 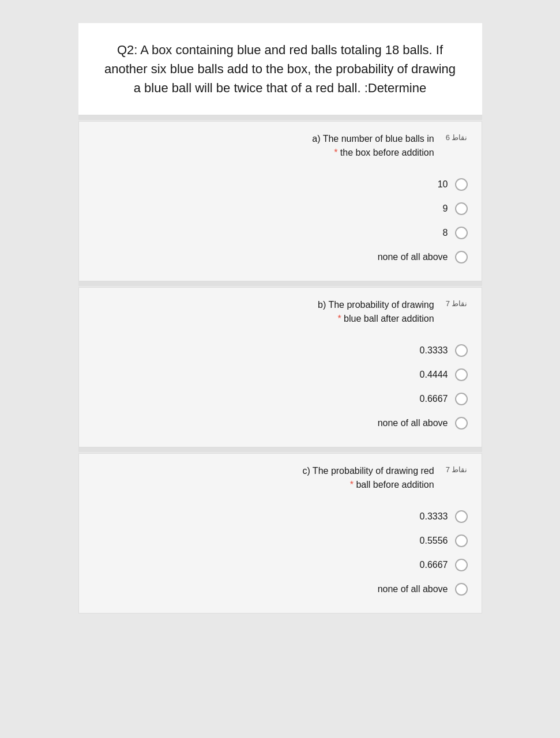 What do you see at coordinates (434, 541) in the screenshot?
I see `option-label-c-0.5556: 0.5556` at bounding box center [434, 541].